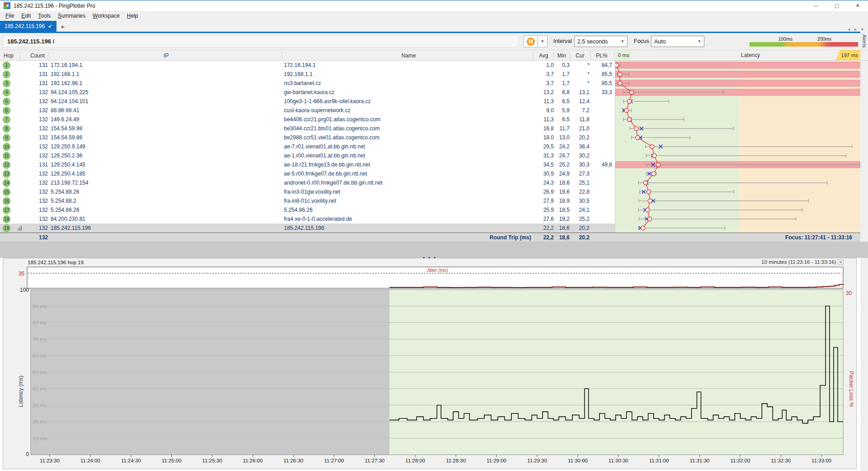 This screenshot has height=471, width=868. Describe the element at coordinates (166, 56) in the screenshot. I see `column-header-ip: IP` at that location.